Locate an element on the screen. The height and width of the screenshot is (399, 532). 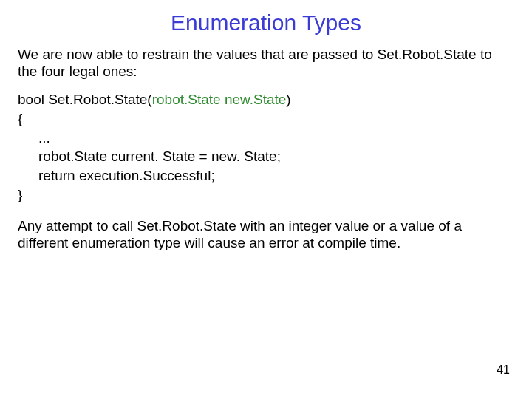
code-line-open-brace: { is located at coordinates (266, 119).